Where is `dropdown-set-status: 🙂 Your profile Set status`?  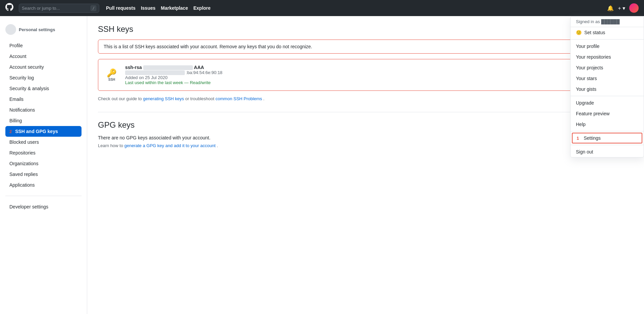 dropdown-set-status: 🙂 Your profile Set status is located at coordinates (607, 33).